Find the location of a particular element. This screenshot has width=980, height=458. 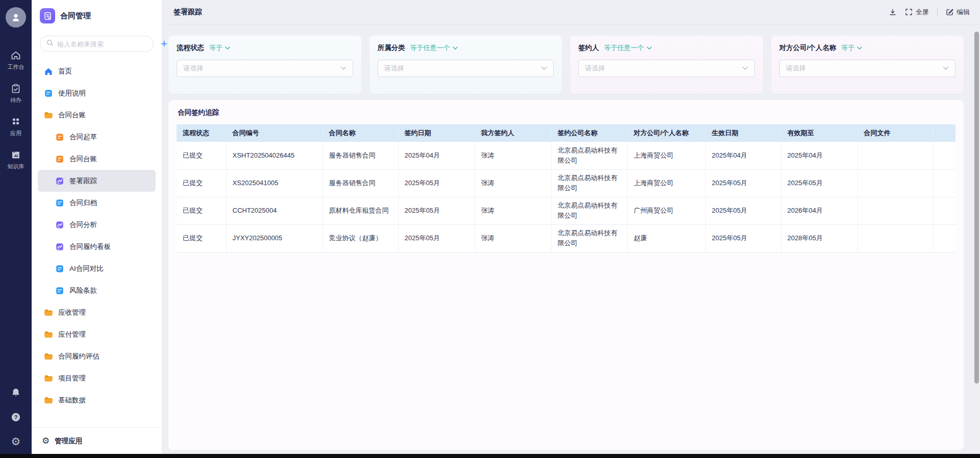

cell-contract-no: XSHT202504026445 is located at coordinates (275, 156).